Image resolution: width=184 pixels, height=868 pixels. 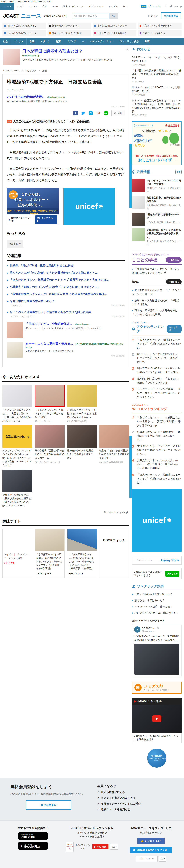 I want to click on youtube-subscribe-button: ▶YouTube, so click(x=100, y=847).